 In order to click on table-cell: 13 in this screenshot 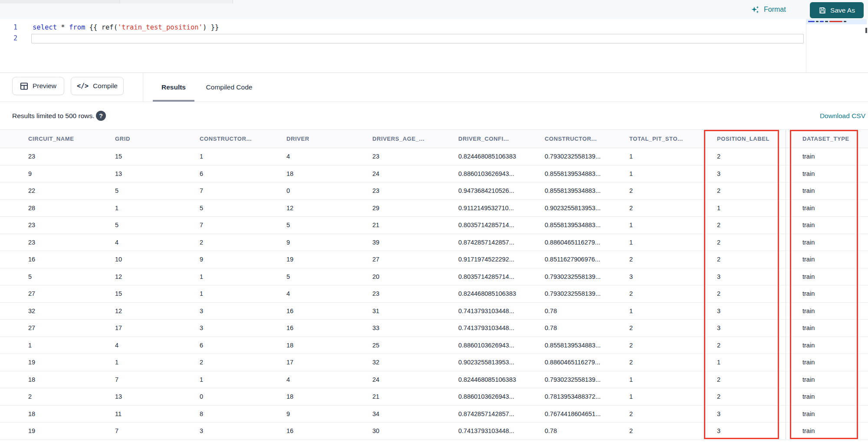, I will do `click(157, 174)`.